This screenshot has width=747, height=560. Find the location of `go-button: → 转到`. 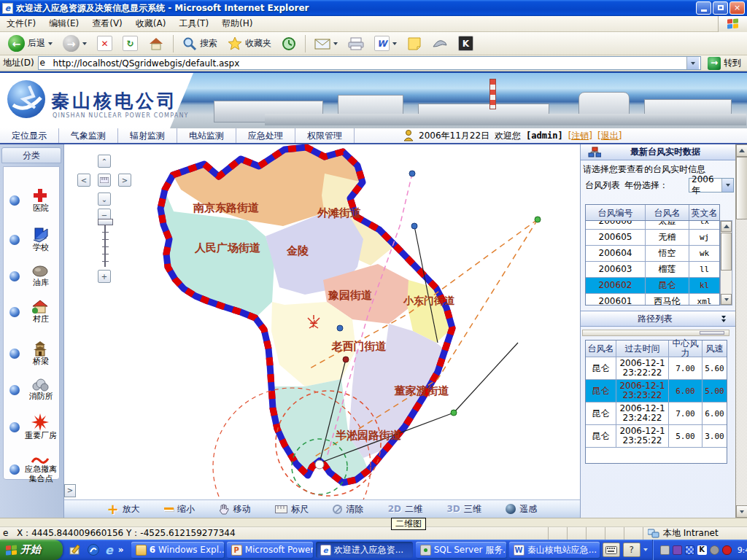

go-button: → 转到 is located at coordinates (724, 63).